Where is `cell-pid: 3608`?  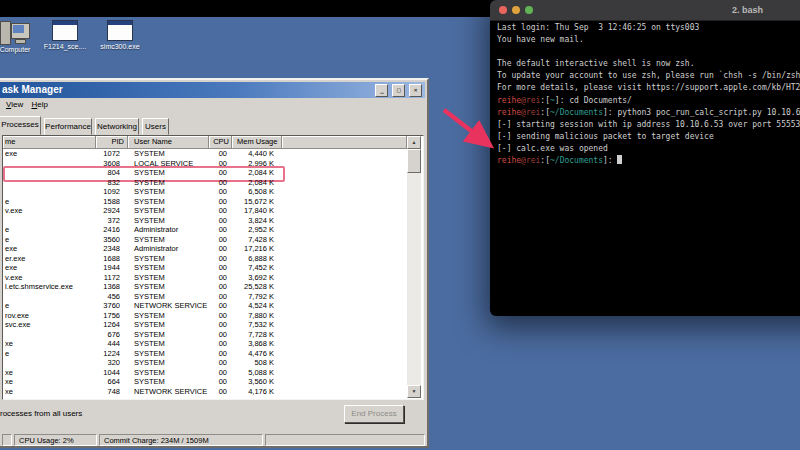 cell-pid: 3608 is located at coordinates (108, 164).